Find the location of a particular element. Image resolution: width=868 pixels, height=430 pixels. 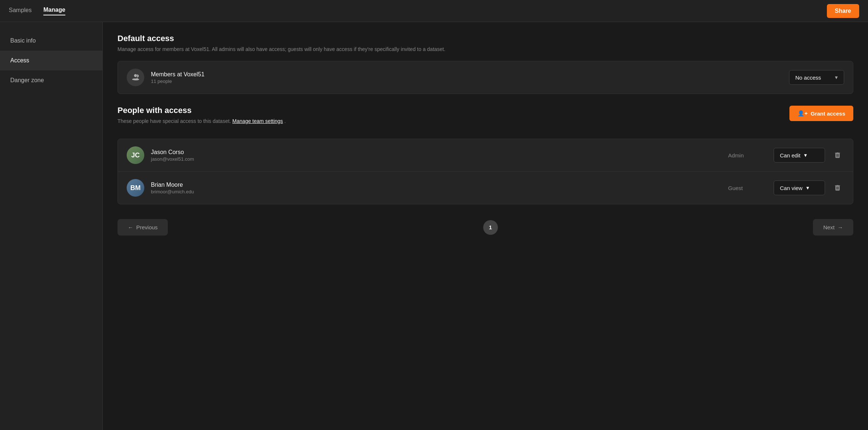

previous-label: Previous is located at coordinates (147, 227).